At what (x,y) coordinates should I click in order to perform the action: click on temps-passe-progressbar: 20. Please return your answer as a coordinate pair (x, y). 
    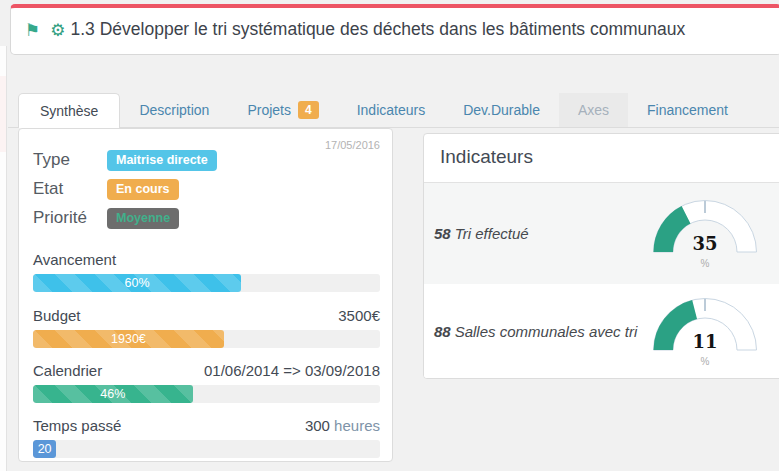
    Looking at the image, I should click on (206, 449).